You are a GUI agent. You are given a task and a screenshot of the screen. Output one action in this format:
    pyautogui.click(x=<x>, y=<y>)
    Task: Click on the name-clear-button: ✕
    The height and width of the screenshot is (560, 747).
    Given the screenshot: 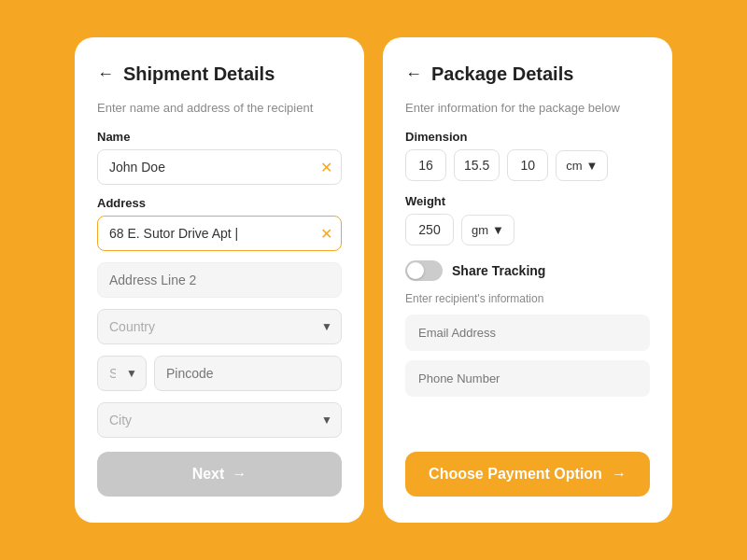 What is the action you would take?
    pyautogui.click(x=327, y=168)
    